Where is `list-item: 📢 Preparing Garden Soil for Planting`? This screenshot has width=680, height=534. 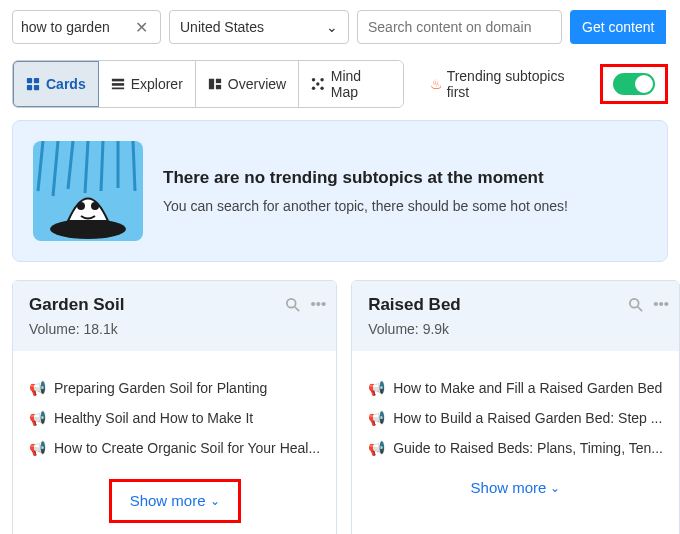
list-item: 📢 Preparing Garden Soil for Planting is located at coordinates (174, 388).